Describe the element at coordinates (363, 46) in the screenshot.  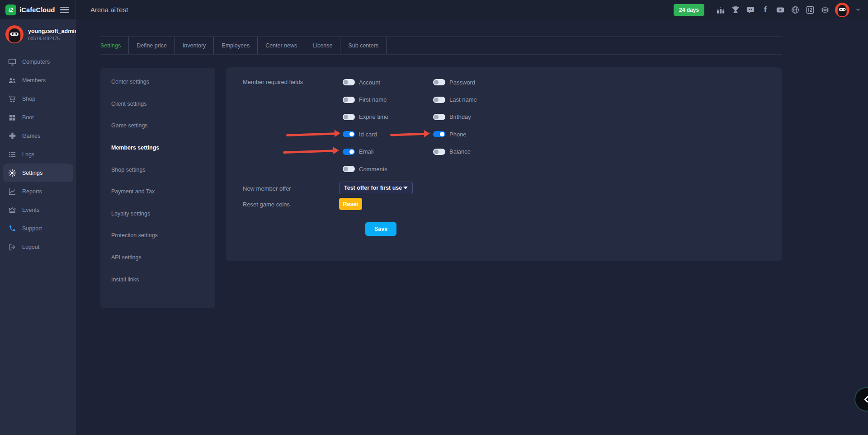
I see `tab-sub-centers: Sub centers` at that location.